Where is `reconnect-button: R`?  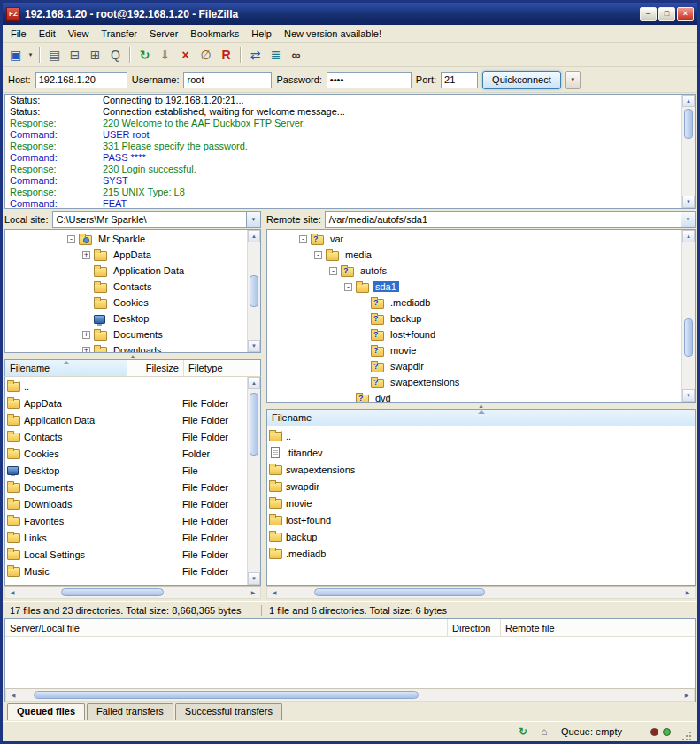 reconnect-button: R is located at coordinates (227, 55).